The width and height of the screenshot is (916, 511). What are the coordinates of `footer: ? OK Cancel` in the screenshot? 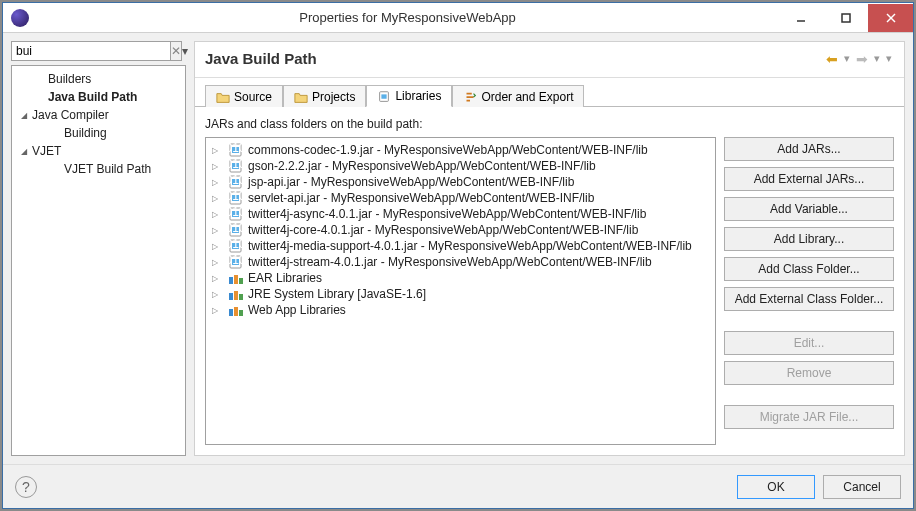 It's located at (458, 486).